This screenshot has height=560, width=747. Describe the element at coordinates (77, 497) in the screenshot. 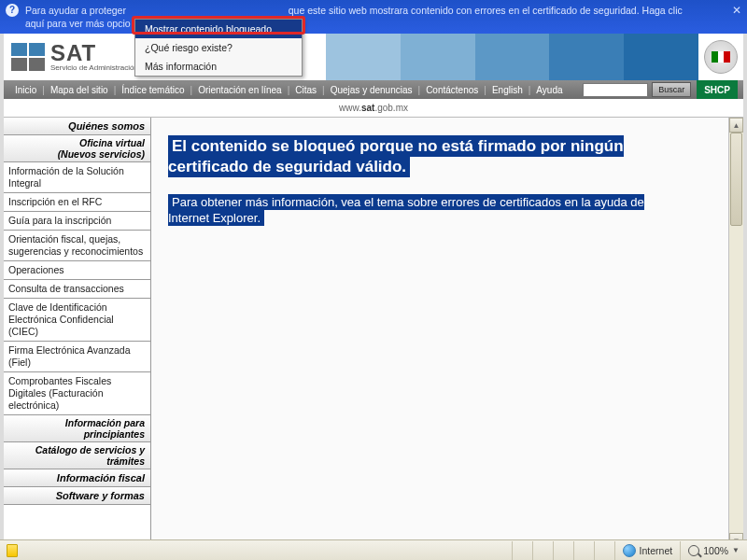

I see `sidebar-head-software: Software y formas` at that location.